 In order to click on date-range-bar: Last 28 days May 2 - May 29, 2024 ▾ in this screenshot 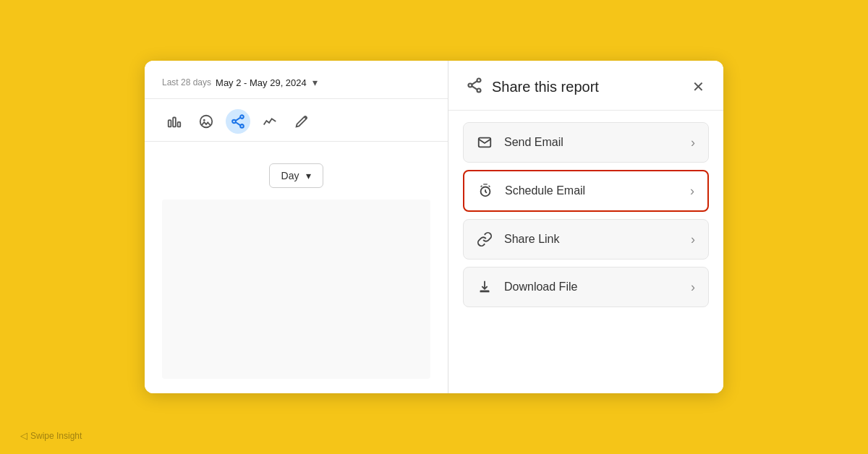, I will do `click(297, 80)`.